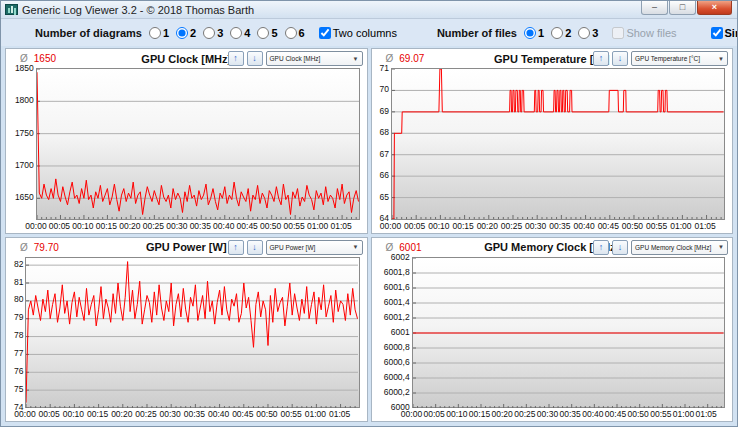 Image resolution: width=738 pixels, height=427 pixels. I want to click on files-option-2: 2, so click(561, 33).